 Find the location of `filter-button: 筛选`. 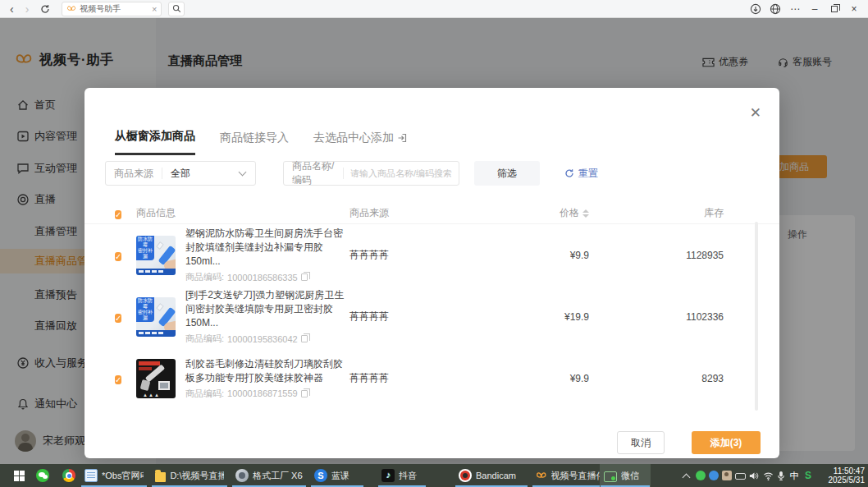

filter-button: 筛选 is located at coordinates (507, 173).